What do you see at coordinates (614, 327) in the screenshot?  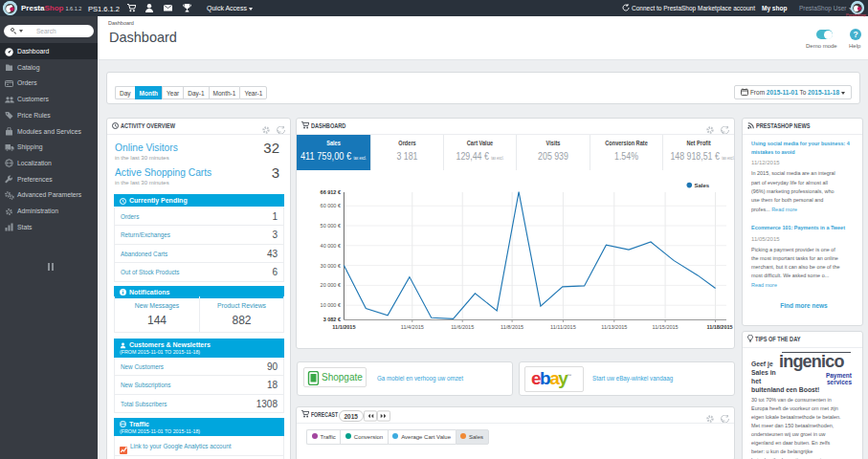 I see `svg-text: 11/13/2015` at bounding box center [614, 327].